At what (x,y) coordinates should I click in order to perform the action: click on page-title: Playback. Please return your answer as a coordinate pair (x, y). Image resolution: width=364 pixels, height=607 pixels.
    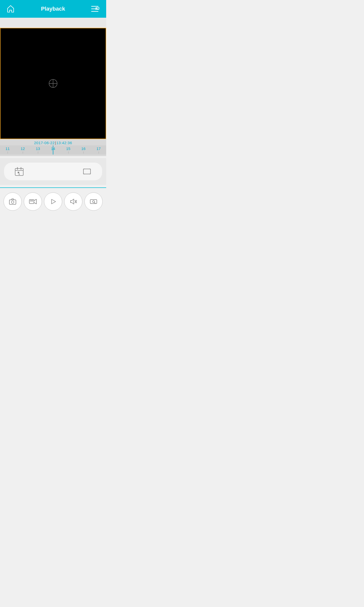
    Looking at the image, I should click on (53, 9).